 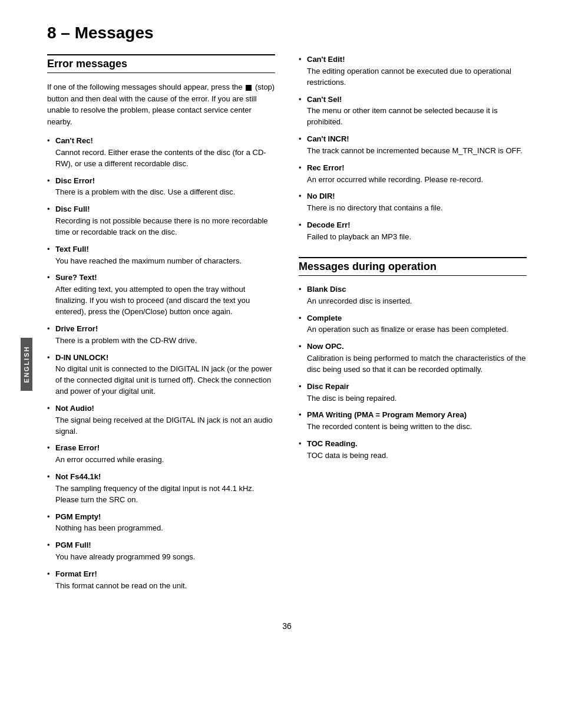 What do you see at coordinates (161, 420) in the screenshot?
I see `list-item: Not Audio!The signal being received at t…` at bounding box center [161, 420].